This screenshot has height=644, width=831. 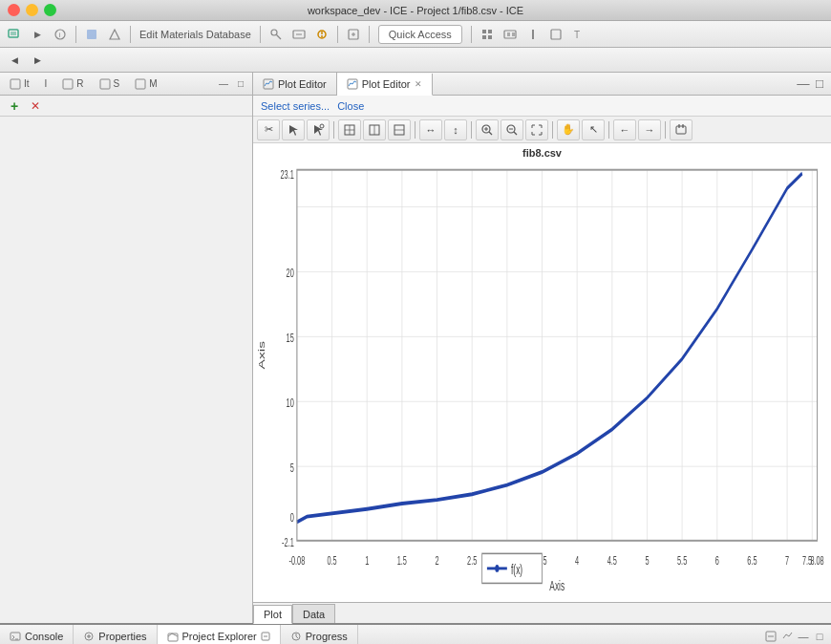 I want to click on svg-text: 23.1, so click(x=287, y=174).